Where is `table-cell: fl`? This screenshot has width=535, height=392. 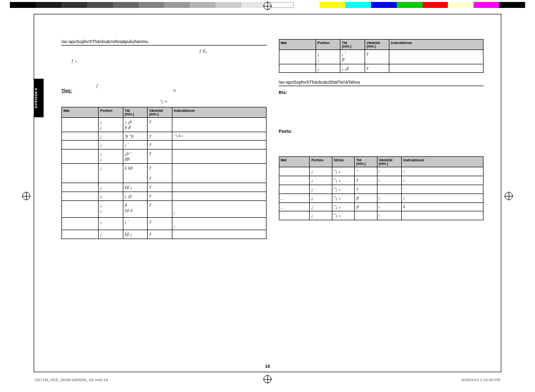
table-cell: fl is located at coordinates (366, 198).